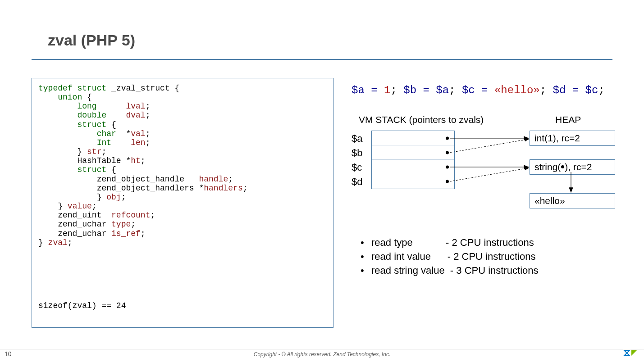 The width and height of the screenshot is (644, 362). Describe the element at coordinates (562, 167) in the screenshot. I see `string-pointer-dot` at that location.